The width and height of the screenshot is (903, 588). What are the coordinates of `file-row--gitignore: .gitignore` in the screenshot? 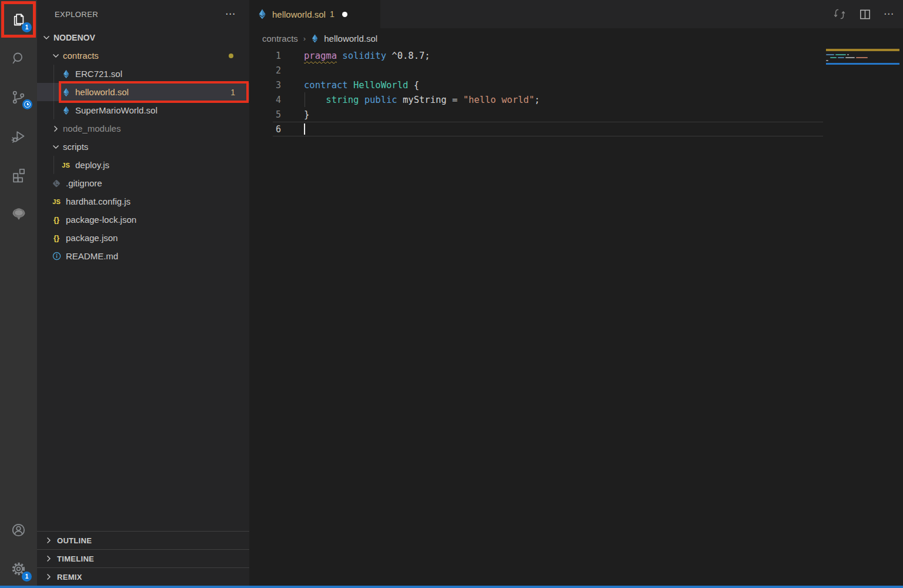 It's located at (143, 183).